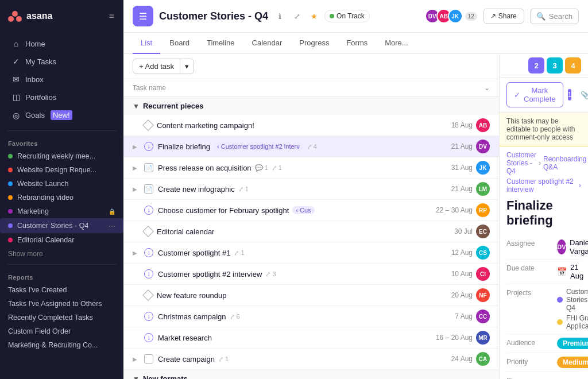  Describe the element at coordinates (62, 156) in the screenshot. I see `fav-item-0: Recruiting weekly mee...` at that location.